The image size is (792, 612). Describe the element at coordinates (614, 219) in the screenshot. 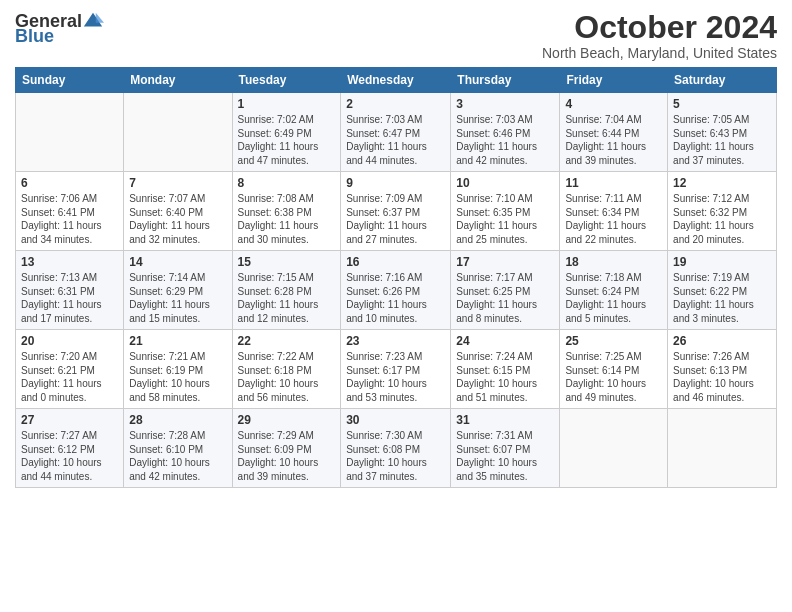

I see `day-info: Sunrise: 7:11 AMSunset: 6:34 PMDaylight:…` at that location.